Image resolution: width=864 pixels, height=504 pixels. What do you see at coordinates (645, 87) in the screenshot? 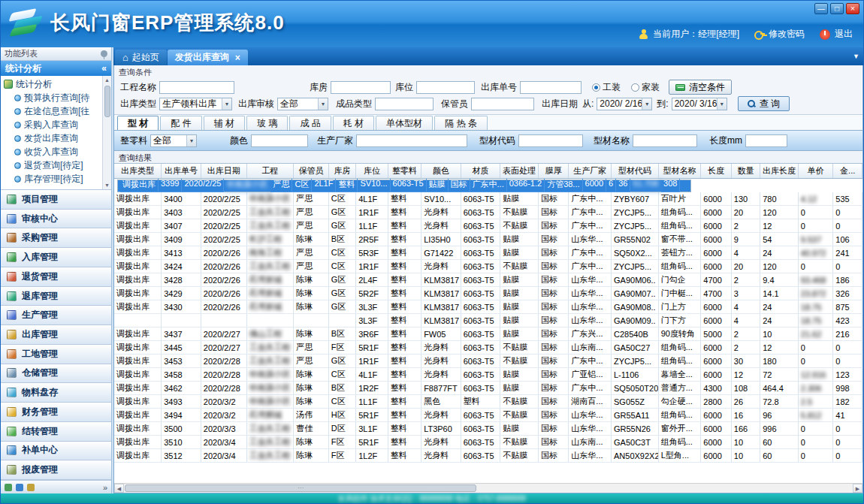
I see `jiazhuang-radio: 家装` at bounding box center [645, 87].